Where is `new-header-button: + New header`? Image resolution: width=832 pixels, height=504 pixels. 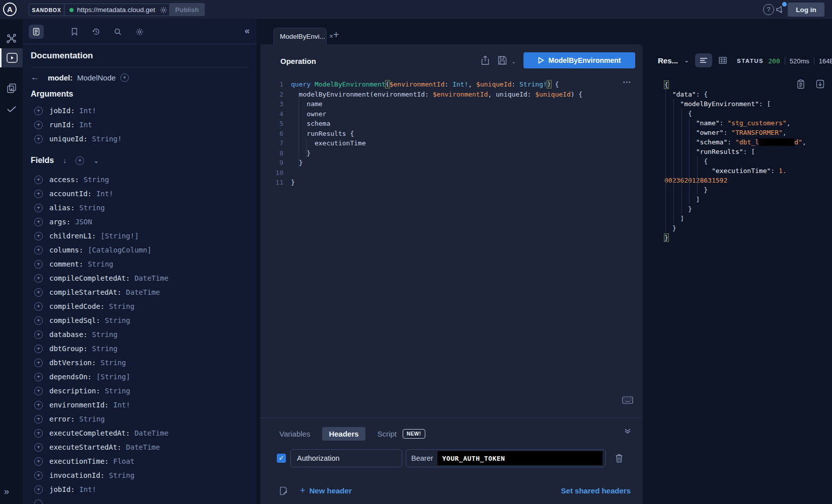
new-header-button: + New header is located at coordinates (326, 491).